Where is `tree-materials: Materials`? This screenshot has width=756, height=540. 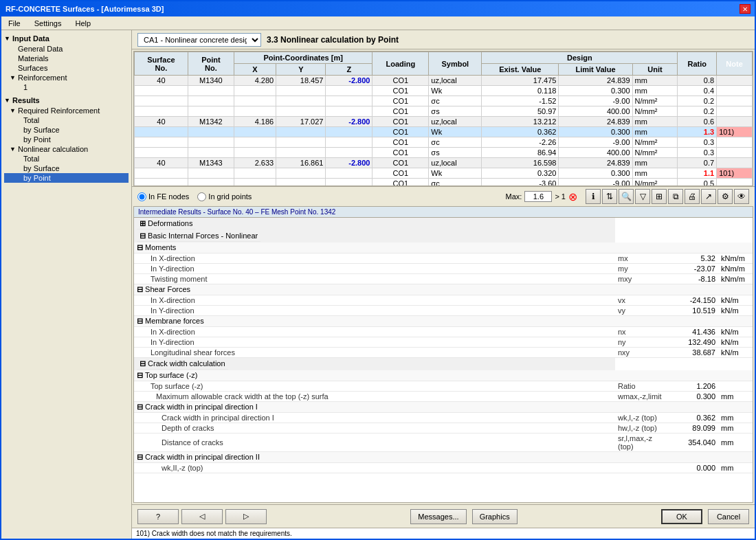
tree-materials: Materials is located at coordinates (66, 58).